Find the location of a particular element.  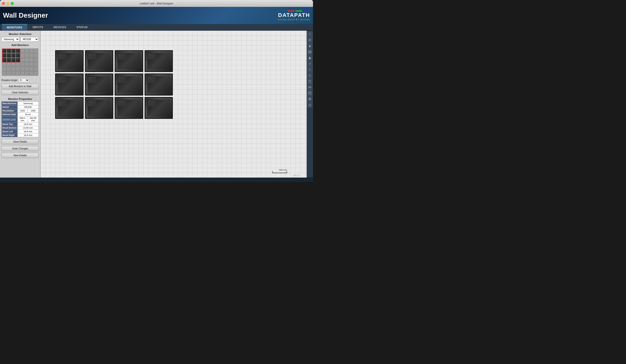

prop-bezel-left-label: Bezel Left is located at coordinates (10, 132).